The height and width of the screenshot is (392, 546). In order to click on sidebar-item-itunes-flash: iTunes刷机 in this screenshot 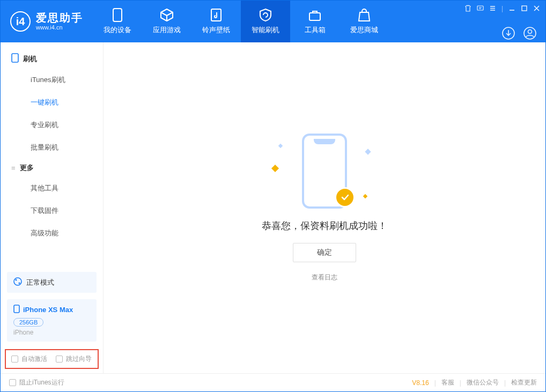, I will do `click(51, 80)`.